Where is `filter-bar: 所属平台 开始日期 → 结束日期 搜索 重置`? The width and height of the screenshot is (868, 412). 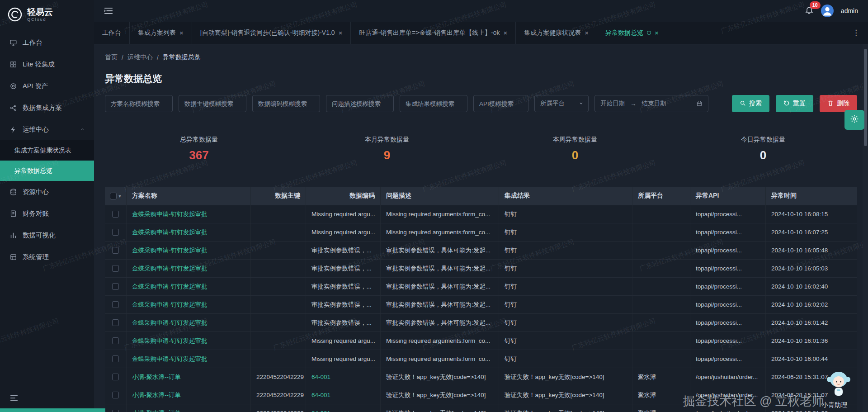 filter-bar: 所属平台 开始日期 → 结束日期 搜索 重置 is located at coordinates (481, 104).